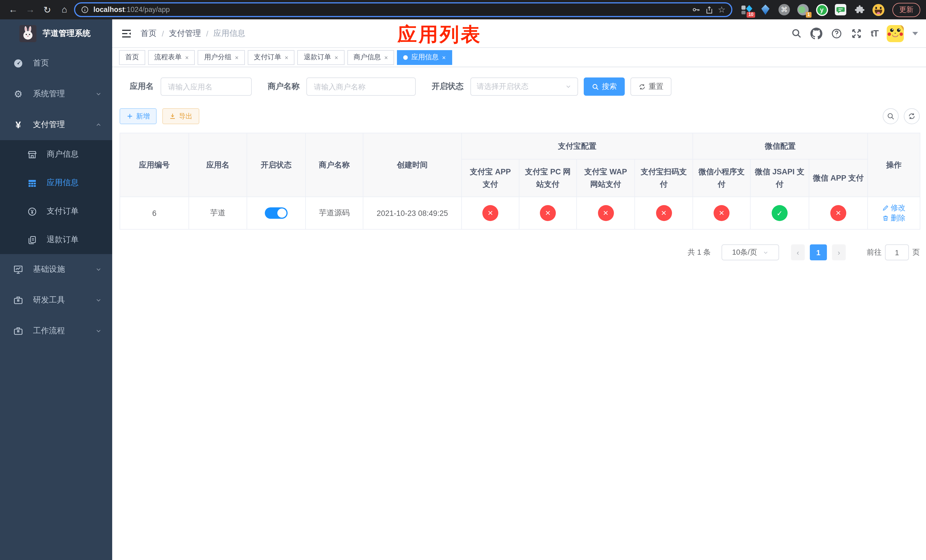 Image resolution: width=926 pixels, height=560 pixels. What do you see at coordinates (784, 10) in the screenshot?
I see `command-glyph: ⌘` at bounding box center [784, 10].